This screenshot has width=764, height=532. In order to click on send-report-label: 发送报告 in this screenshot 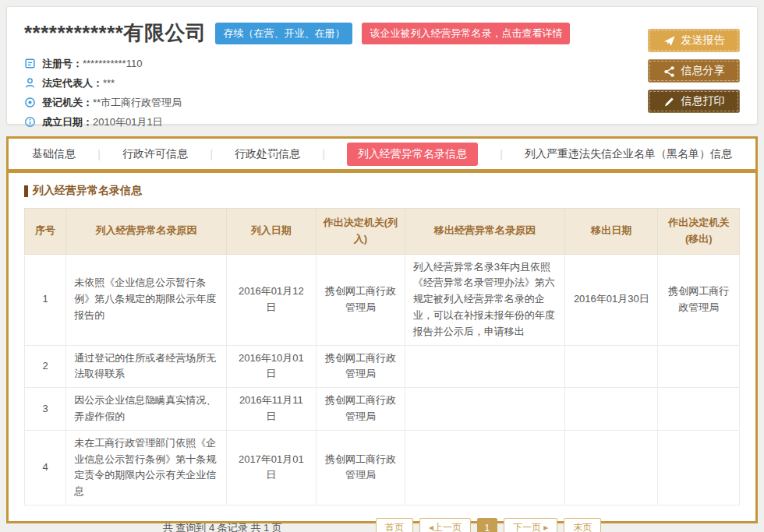, I will do `click(703, 41)`.